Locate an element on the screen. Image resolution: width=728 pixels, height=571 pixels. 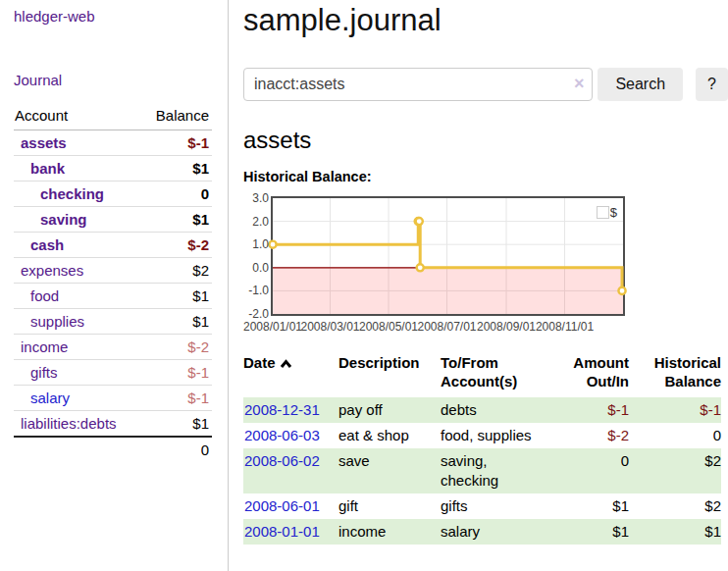
transaction-row: 2008-06-01giftgifts$1$2 is located at coordinates (483, 506).